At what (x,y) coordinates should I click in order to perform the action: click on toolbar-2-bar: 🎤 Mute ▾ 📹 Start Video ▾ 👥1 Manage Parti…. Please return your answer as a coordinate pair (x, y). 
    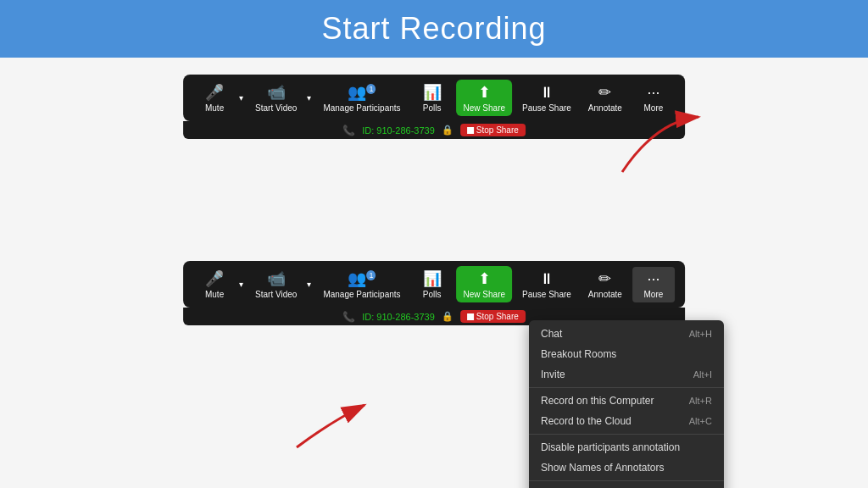
    Looking at the image, I should click on (434, 285).